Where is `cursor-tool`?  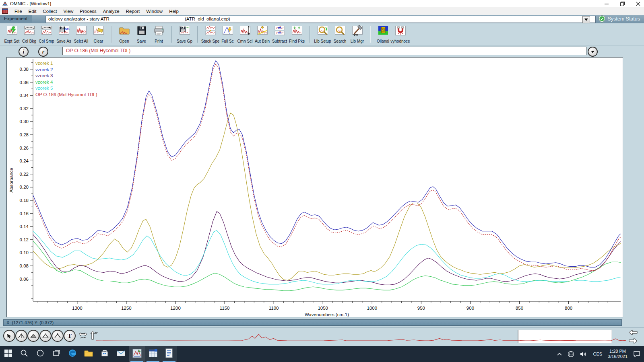
cursor-tool is located at coordinates (9, 336).